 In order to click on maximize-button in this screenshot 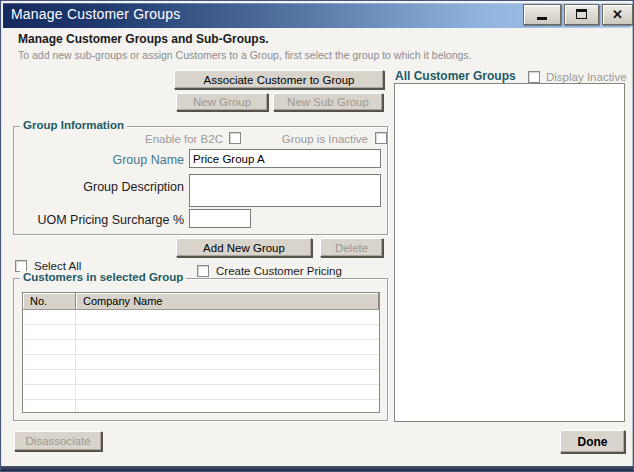, I will do `click(582, 14)`.